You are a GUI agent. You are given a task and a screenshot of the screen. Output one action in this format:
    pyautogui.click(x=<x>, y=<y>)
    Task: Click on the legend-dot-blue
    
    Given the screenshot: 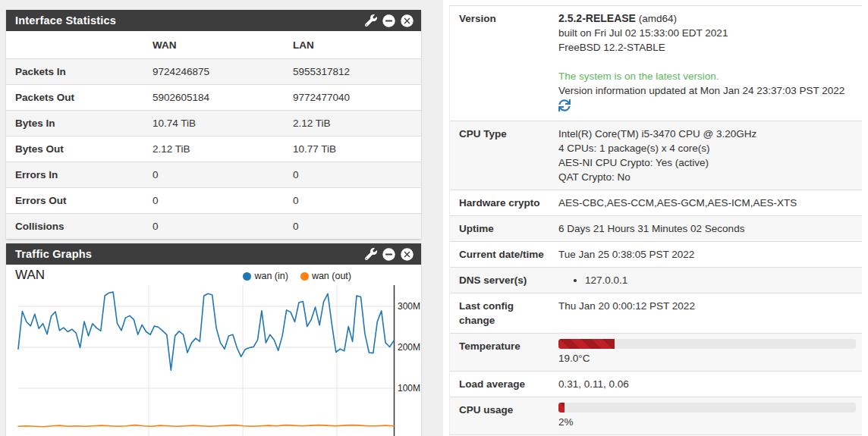 What is the action you would take?
    pyautogui.click(x=247, y=276)
    